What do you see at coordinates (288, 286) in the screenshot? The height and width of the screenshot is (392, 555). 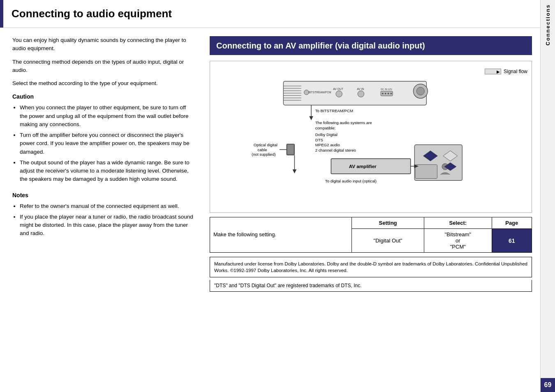 I see `dts-note-text: "DTS" and "DTS Digital Out" are register…` at bounding box center [288, 286].